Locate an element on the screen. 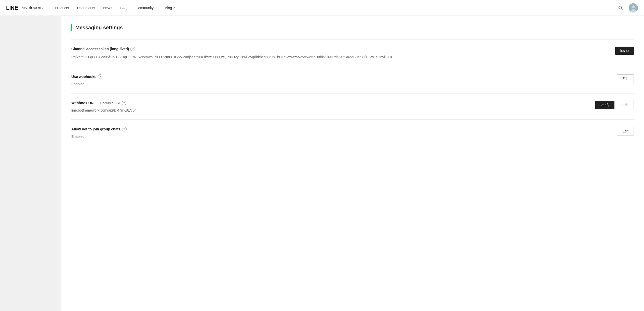 The image size is (644, 311). issue-button: Issue is located at coordinates (625, 51).